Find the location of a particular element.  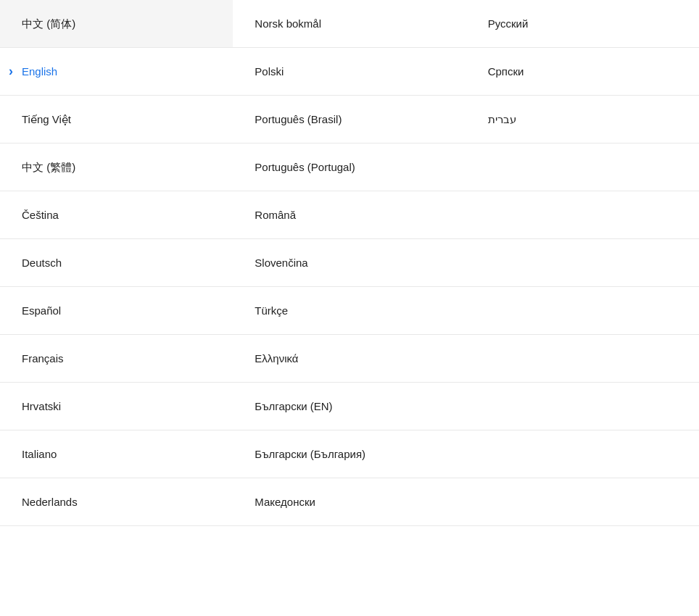

language-label: Македонски is located at coordinates (285, 501).